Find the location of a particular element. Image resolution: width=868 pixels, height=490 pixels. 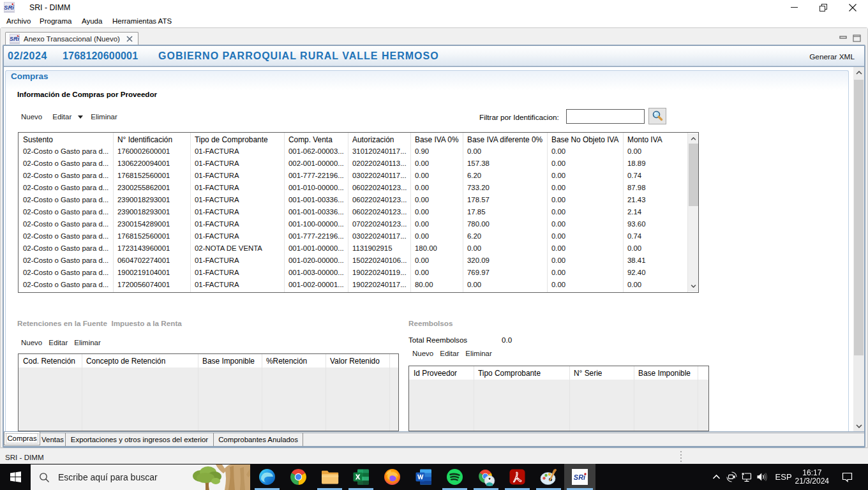

eliminar-button: Eliminar is located at coordinates (104, 117).